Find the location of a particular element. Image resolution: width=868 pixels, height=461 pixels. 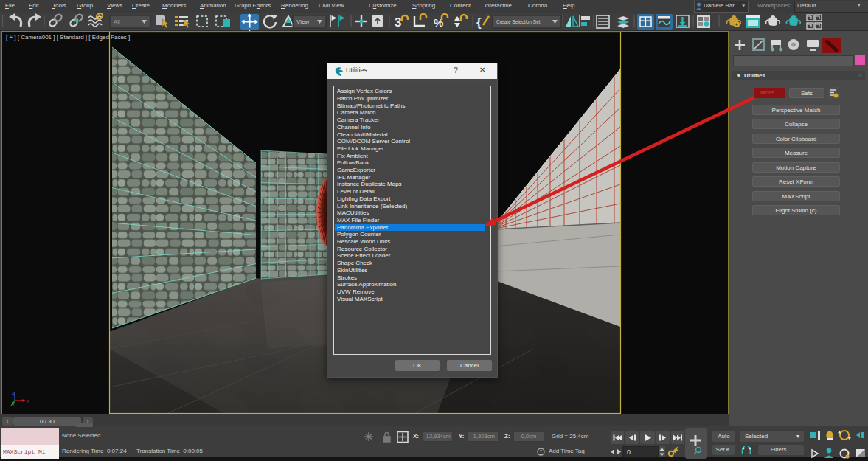

svg-text: All is located at coordinates (117, 22).